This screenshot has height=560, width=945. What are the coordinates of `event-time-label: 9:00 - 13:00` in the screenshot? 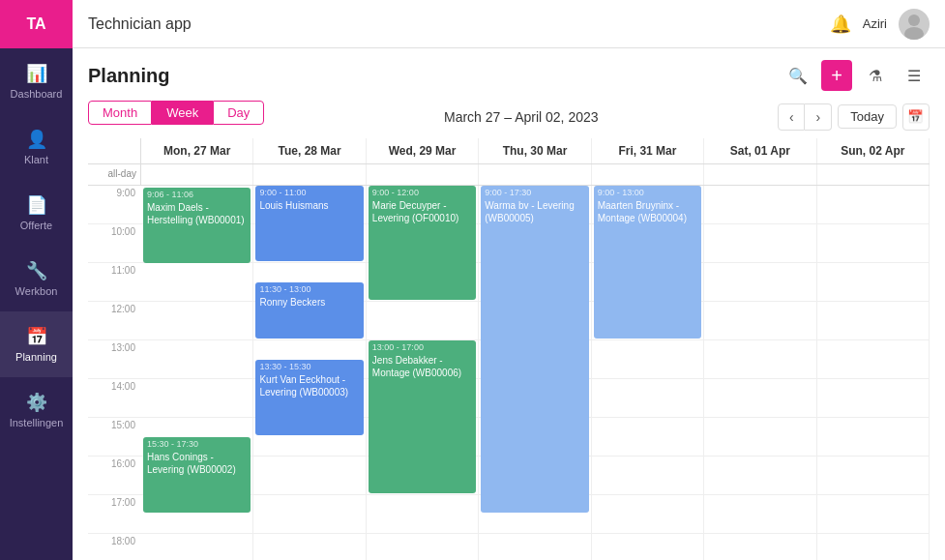 It's located at (648, 193).